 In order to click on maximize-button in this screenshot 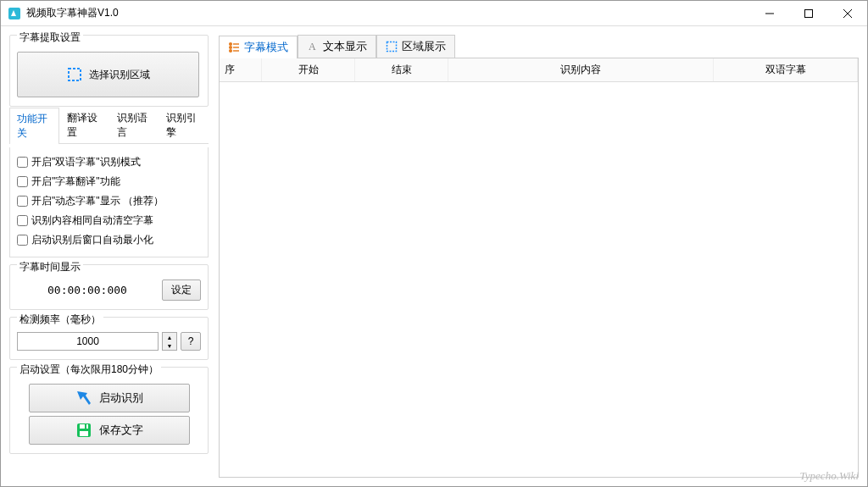, I will do `click(809, 14)`.